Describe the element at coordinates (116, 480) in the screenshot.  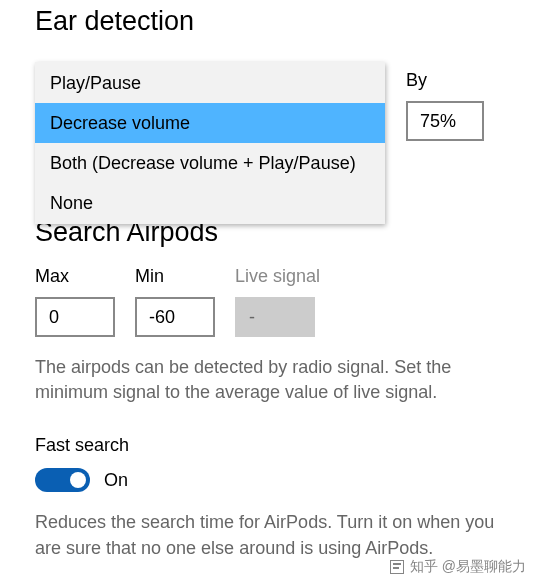
I see `fast-search-state: On` at that location.